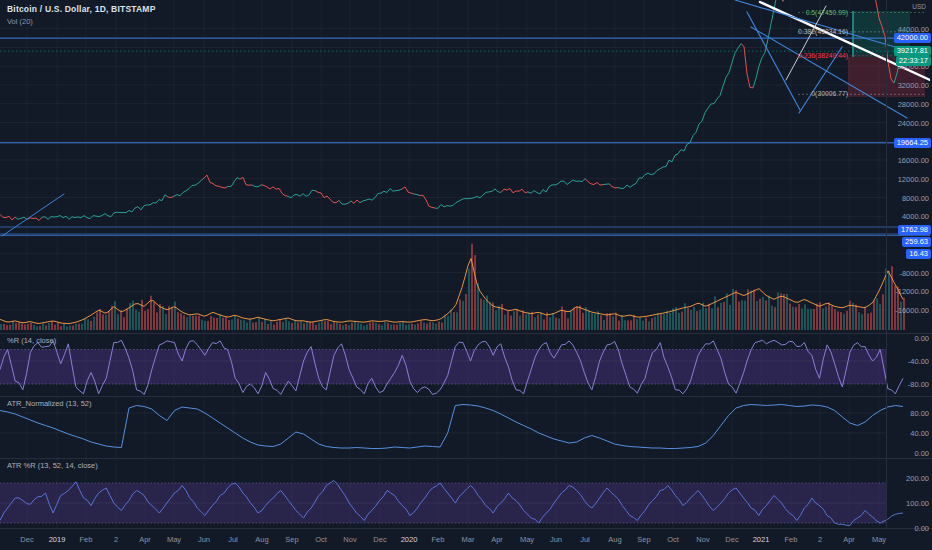 This screenshot has width=932, height=550. What do you see at coordinates (468, 540) in the screenshot?
I see `time-axis-month-label: Mar` at bounding box center [468, 540].